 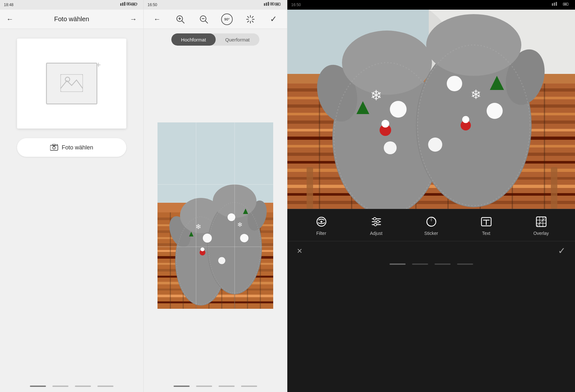 I want to click on hochformat-button: Hochformat, so click(x=193, y=40).